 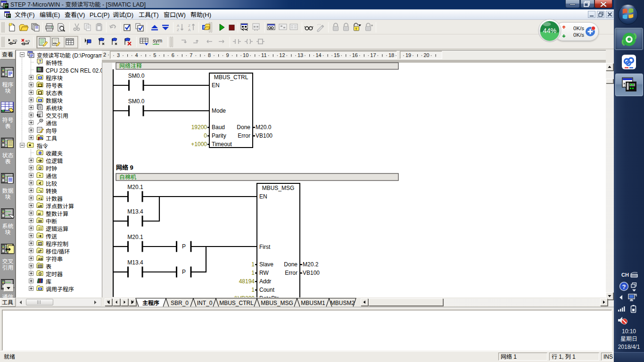 What do you see at coordinates (266, 264) in the screenshot?
I see `svg-text: Slave` at bounding box center [266, 264].